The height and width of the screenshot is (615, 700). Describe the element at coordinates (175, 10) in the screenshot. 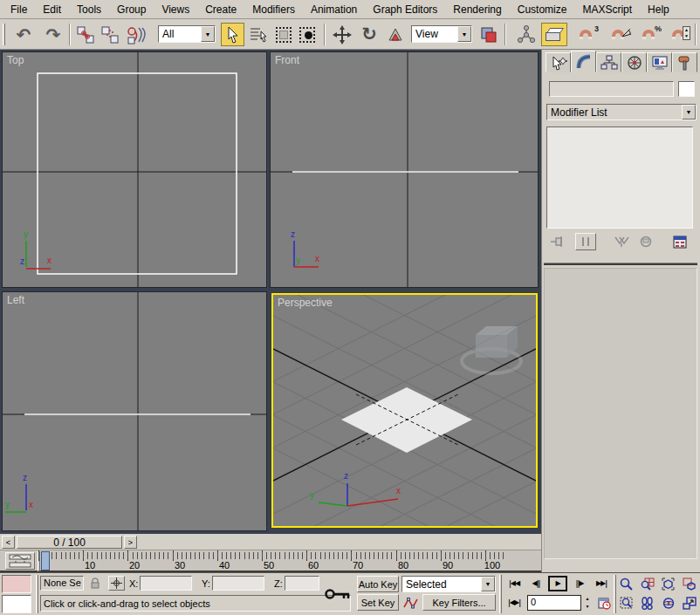

I see `menu-views: Views` at that location.